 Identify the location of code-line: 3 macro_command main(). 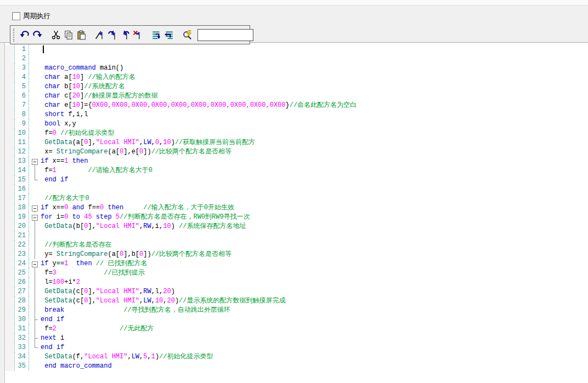
(296, 68).